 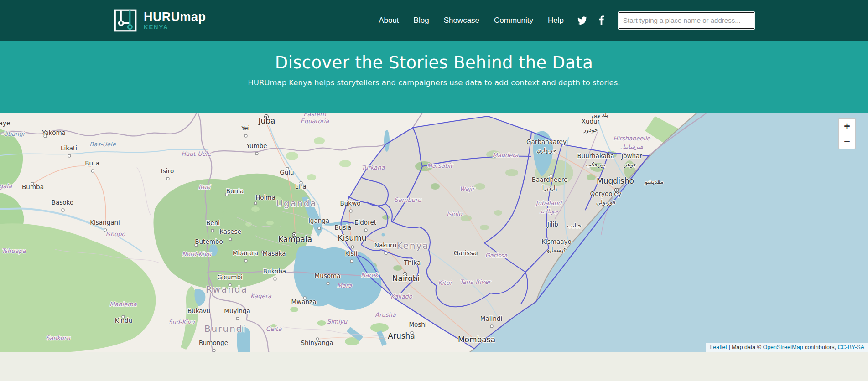 What do you see at coordinates (92, 163) in the screenshot?
I see `map-label: Buta` at bounding box center [92, 163].